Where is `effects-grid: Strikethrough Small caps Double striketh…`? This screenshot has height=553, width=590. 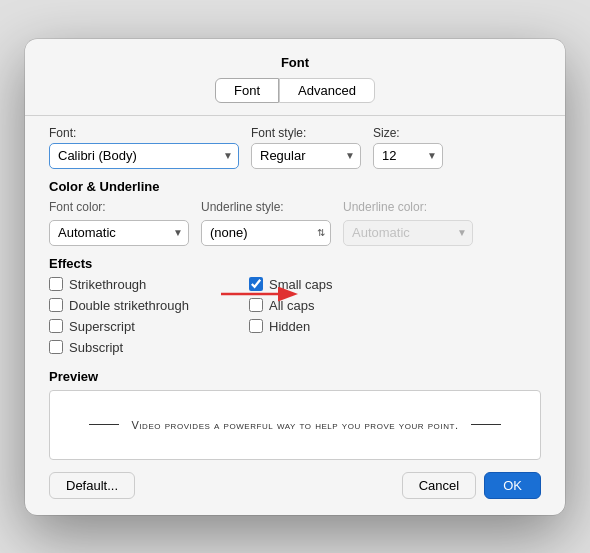 effects-grid: Strikethrough Small caps Double striketh… is located at coordinates (295, 316).